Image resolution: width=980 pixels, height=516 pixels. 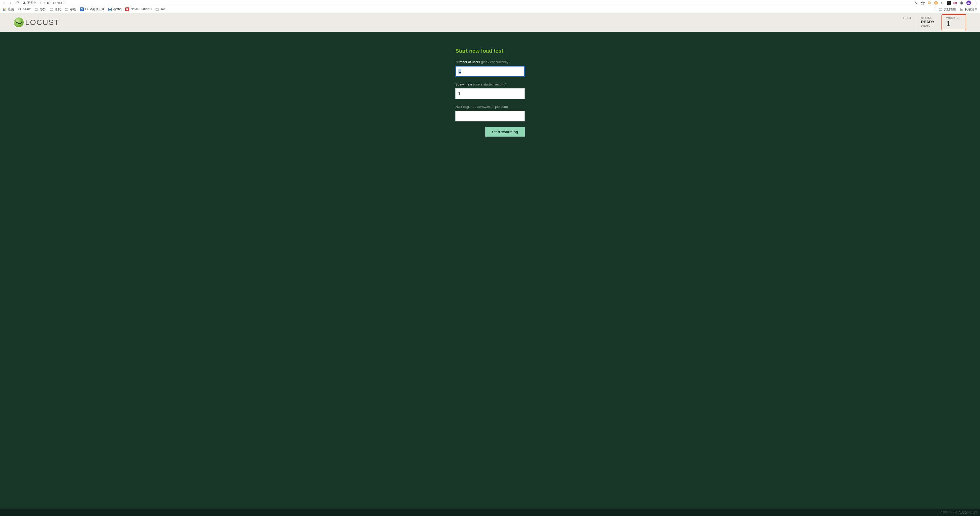 I want to click on bookmarks-bar: 应用 searx 办公 开发 渗透 HCM测试工具 qyzhg Notes St…, so click(x=490, y=9).